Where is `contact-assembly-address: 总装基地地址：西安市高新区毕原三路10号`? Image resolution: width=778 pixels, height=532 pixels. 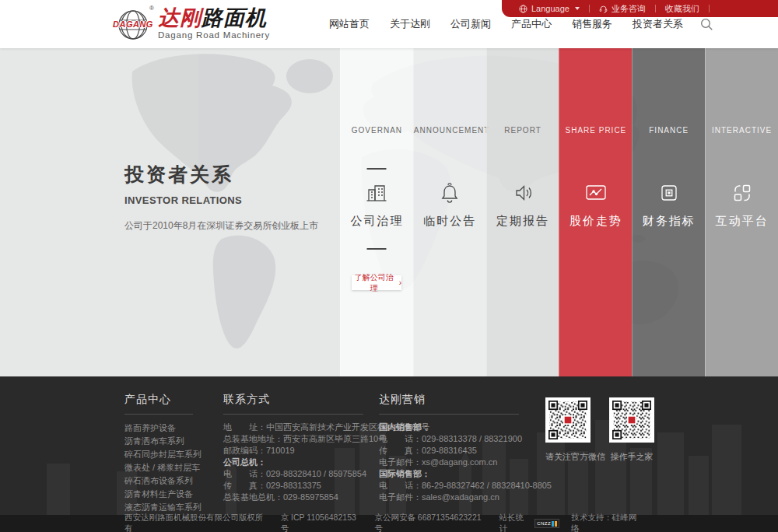
contact-assembly-address: 总装基地地址：西安市高新区毕原三路10号 is located at coordinates (293, 439).